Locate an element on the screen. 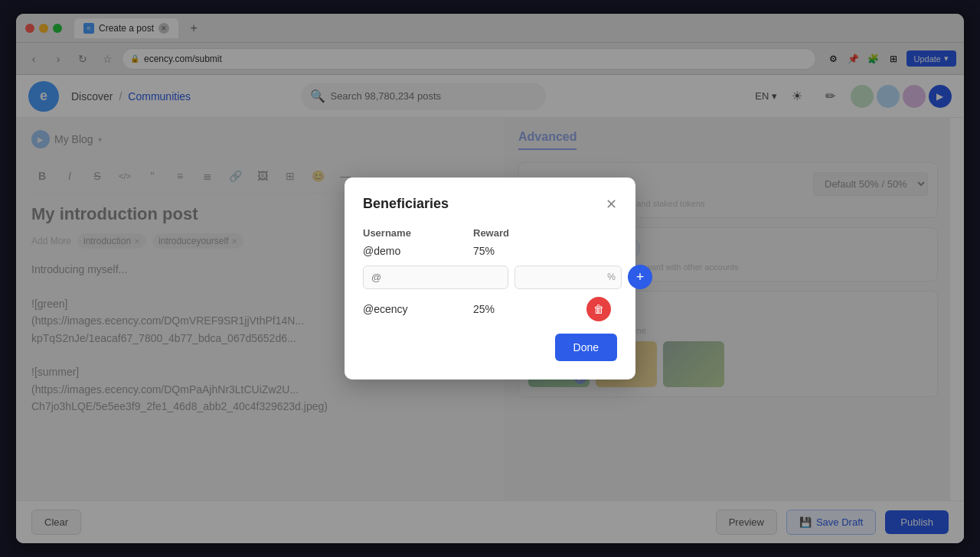  modal-title: Beneficiaries is located at coordinates (406, 204).